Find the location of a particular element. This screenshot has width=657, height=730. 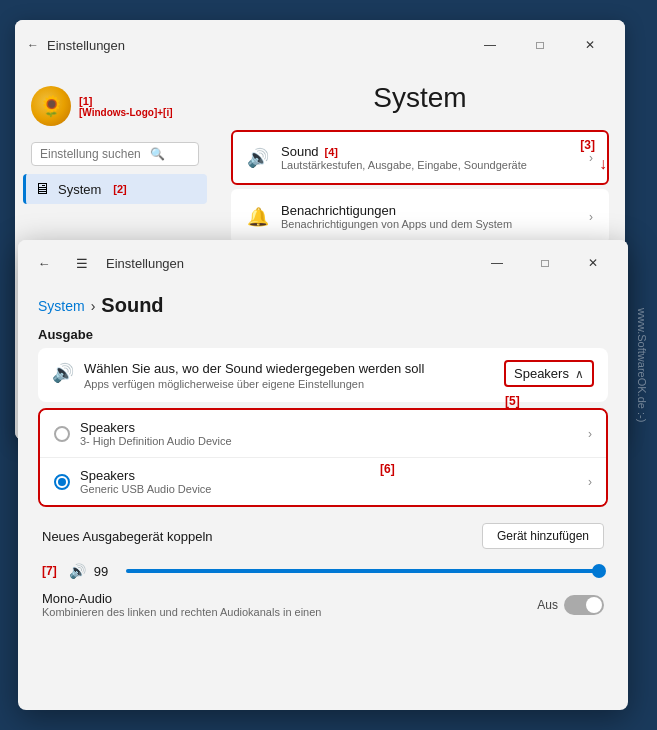

fg-window-title: Einstellungen is located at coordinates (145, 264).